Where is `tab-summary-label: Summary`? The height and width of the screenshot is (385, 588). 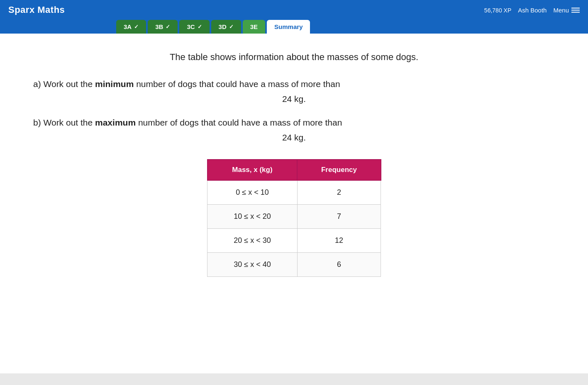 tab-summary-label: Summary is located at coordinates (288, 27).